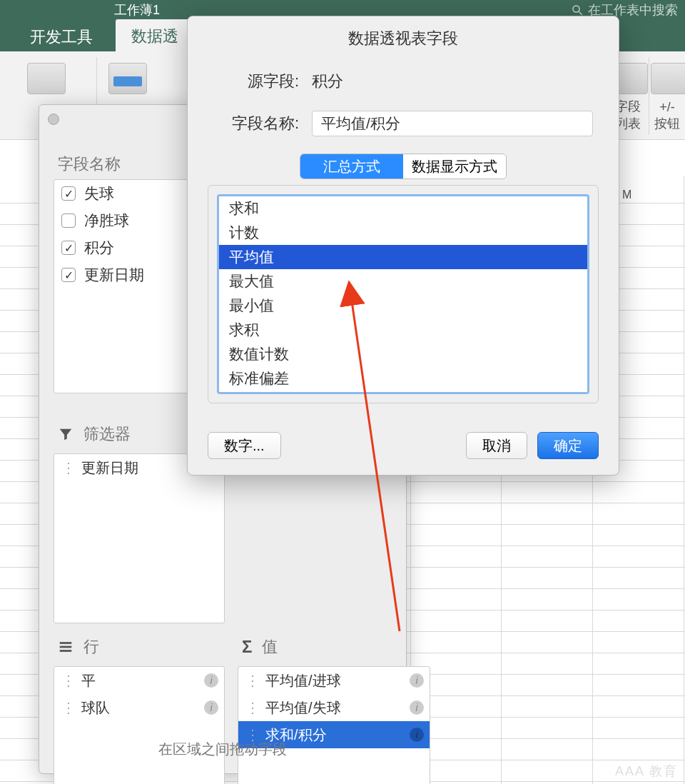  What do you see at coordinates (403, 208) in the screenshot?
I see `summary-option: 求和` at bounding box center [403, 208].